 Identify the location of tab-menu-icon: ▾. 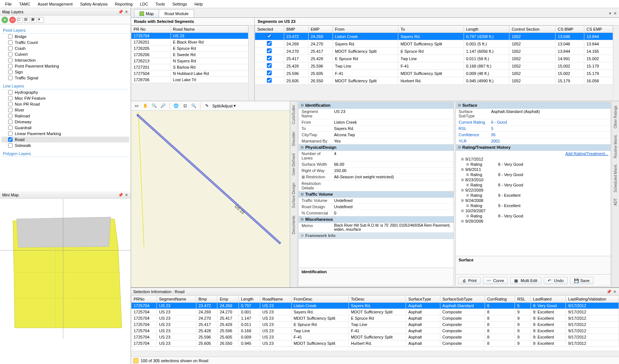
(610, 13).